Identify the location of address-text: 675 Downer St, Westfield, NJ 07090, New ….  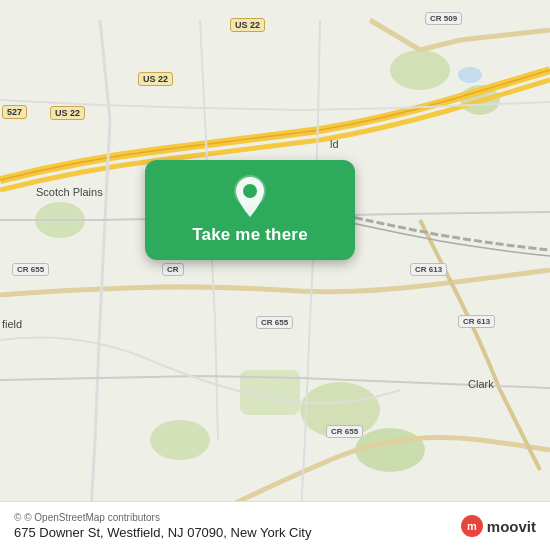
(162, 532).